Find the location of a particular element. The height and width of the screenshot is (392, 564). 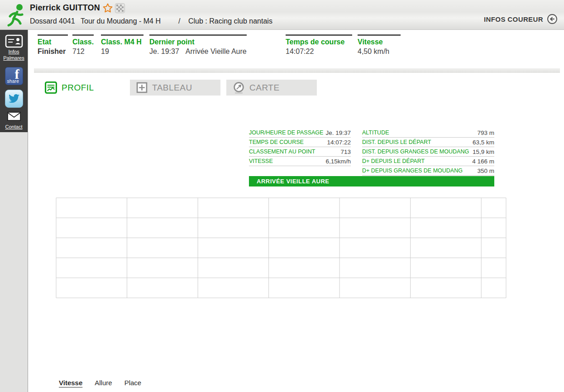

sidebar-divider is located at coordinates (28, 211).